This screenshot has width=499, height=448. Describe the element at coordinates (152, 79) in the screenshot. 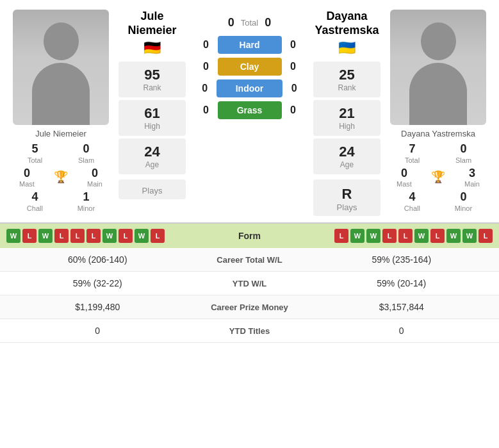

I see `player1-rank-box: 95 Rank` at that location.